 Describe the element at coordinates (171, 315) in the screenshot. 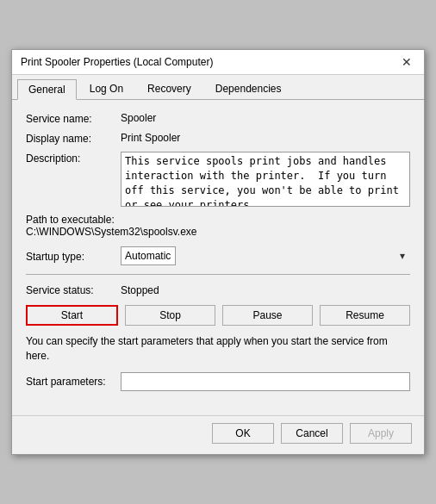

I see `stop-button: Stop` at that location.